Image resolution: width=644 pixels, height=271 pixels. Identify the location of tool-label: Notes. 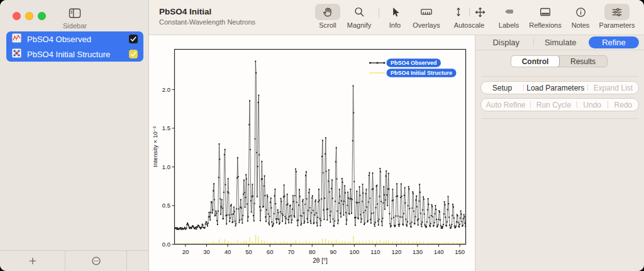
(581, 25).